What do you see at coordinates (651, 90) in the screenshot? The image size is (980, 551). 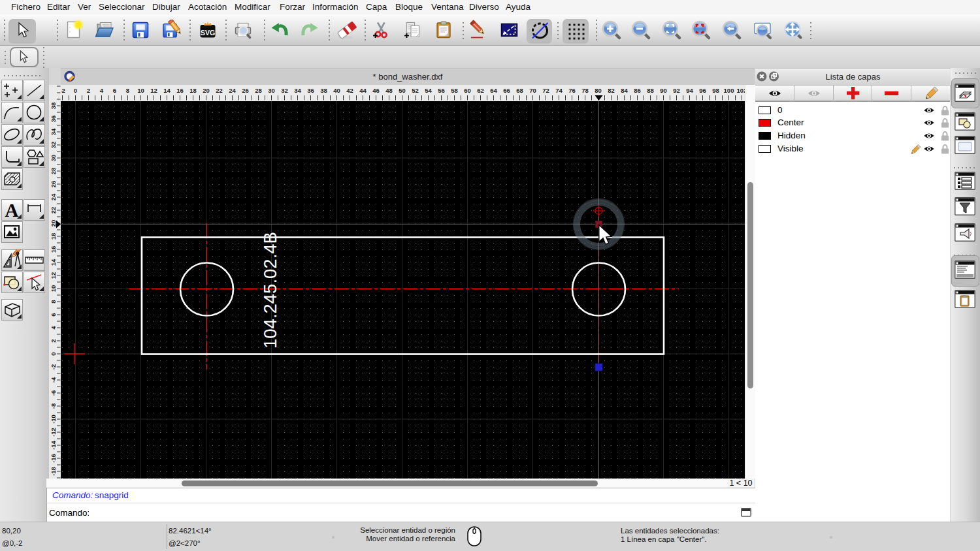 I see `svg-text: 88` at bounding box center [651, 90].